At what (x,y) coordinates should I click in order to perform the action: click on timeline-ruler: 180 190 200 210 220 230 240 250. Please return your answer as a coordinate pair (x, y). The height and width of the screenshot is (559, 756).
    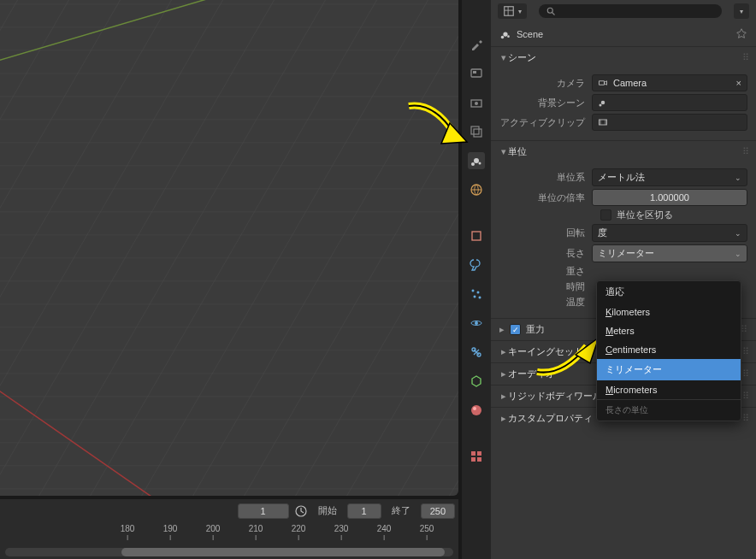
    Looking at the image, I should click on (229, 534).